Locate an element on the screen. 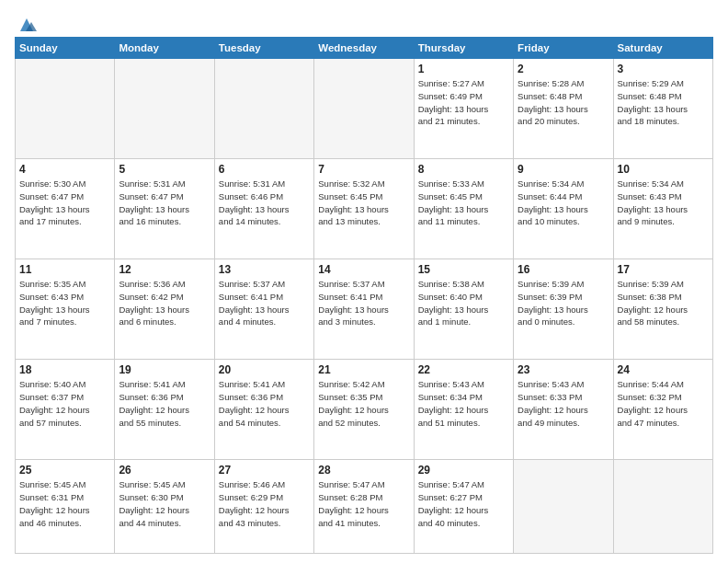 This screenshot has width=728, height=563. day-info: Sunrise: 5:47 AM Sunset: 6:28 PM Dayligh… is located at coordinates (364, 504).